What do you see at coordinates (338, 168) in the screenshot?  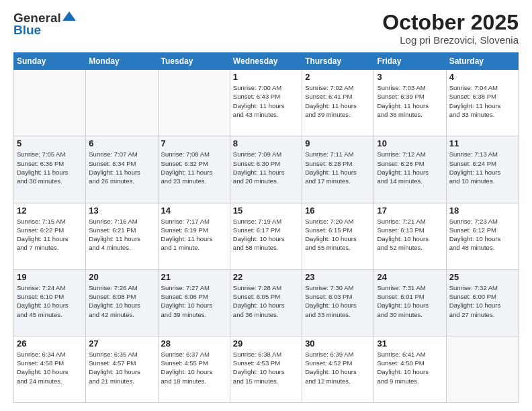 I see `day-info: Sunrise: 7:11 AM Sunset: 6:28 PM Dayligh…` at bounding box center [338, 168].